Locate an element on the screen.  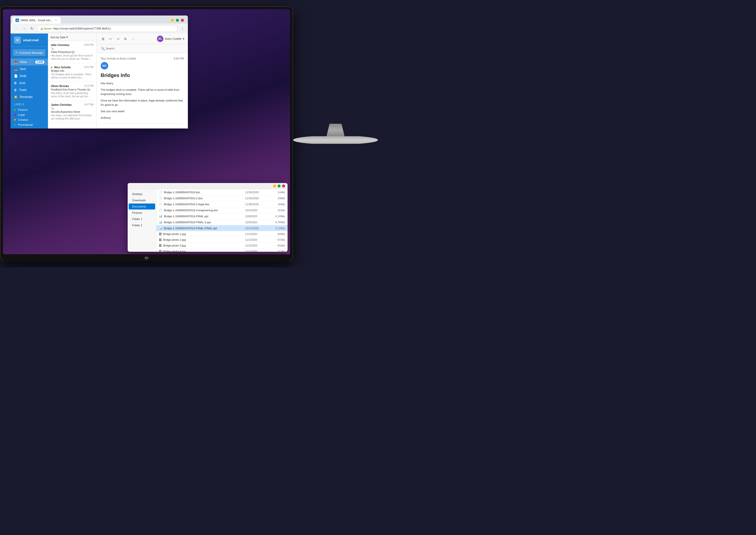
email-sender-1: Nico Schultz is located at coordinates (61, 67).